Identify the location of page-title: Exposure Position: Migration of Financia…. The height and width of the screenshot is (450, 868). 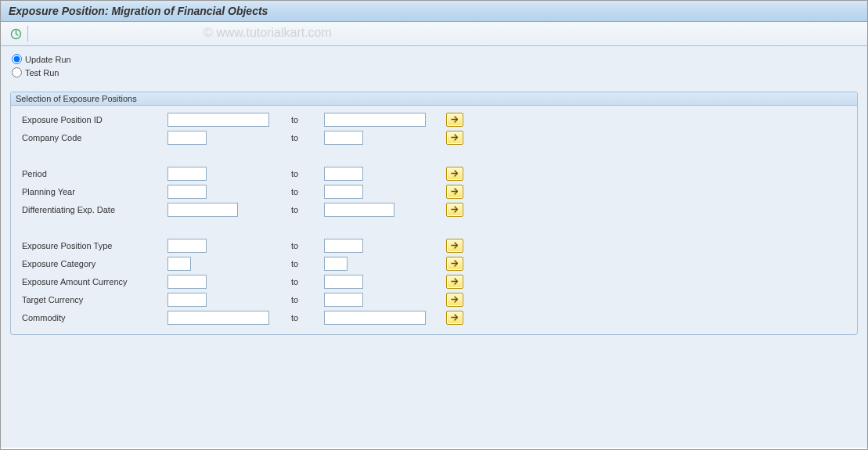
(434, 11).